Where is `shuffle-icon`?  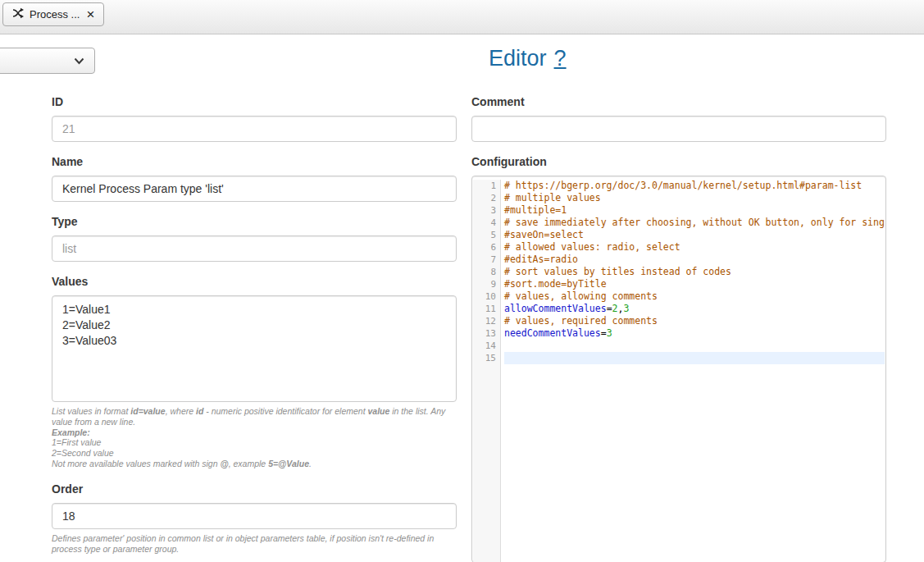 shuffle-icon is located at coordinates (18, 15).